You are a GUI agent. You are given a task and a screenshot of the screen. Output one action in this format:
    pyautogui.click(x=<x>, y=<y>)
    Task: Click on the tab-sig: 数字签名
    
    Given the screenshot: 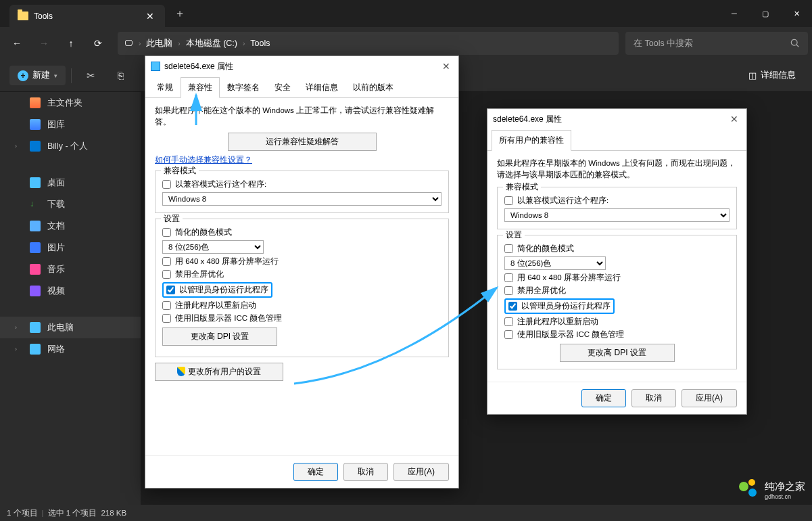 What is the action you would take?
    pyautogui.click(x=243, y=88)
    